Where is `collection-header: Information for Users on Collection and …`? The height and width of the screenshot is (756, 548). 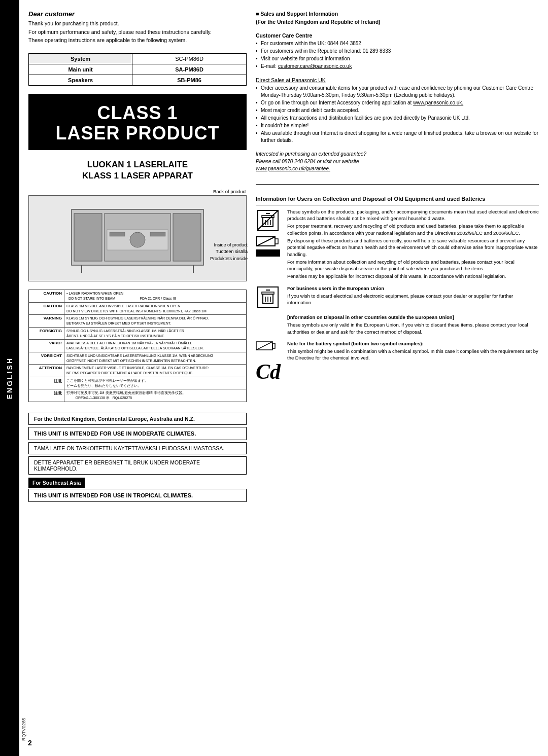
collection-header: Information for Users on Collection and … is located at coordinates (397, 199).